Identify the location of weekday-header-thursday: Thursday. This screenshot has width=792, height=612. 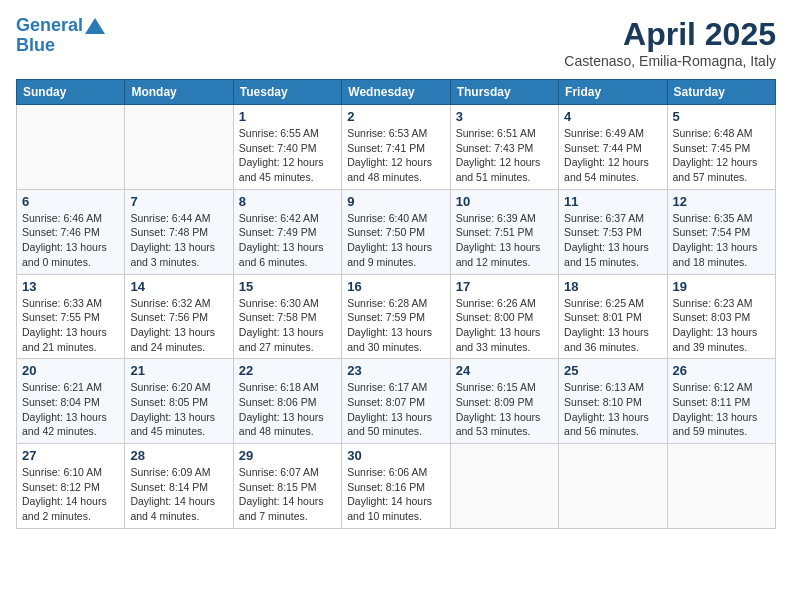
(504, 92).